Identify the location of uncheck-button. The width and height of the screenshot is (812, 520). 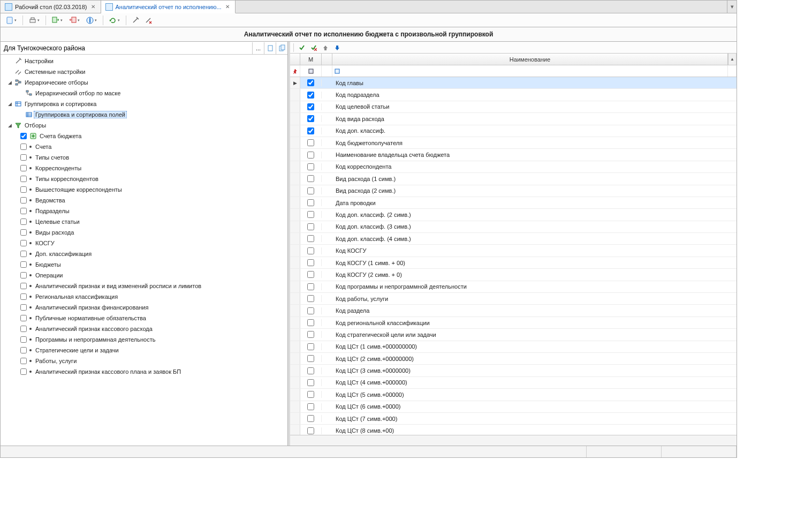
(314, 48).